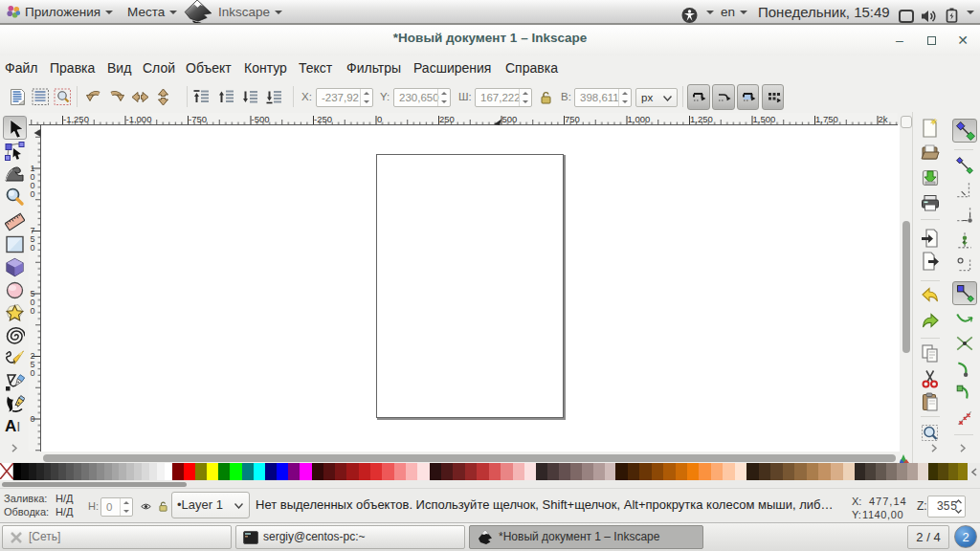 Image resolution: width=980 pixels, height=551 pixels. What do you see at coordinates (702, 119) in the screenshot?
I see `svg-text: 1,250` at bounding box center [702, 119].